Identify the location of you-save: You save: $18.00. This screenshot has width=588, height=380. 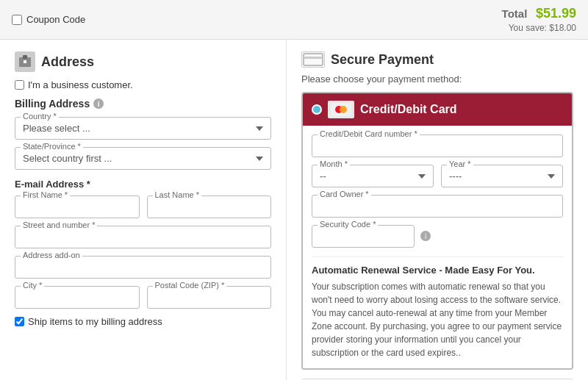
(539, 28).